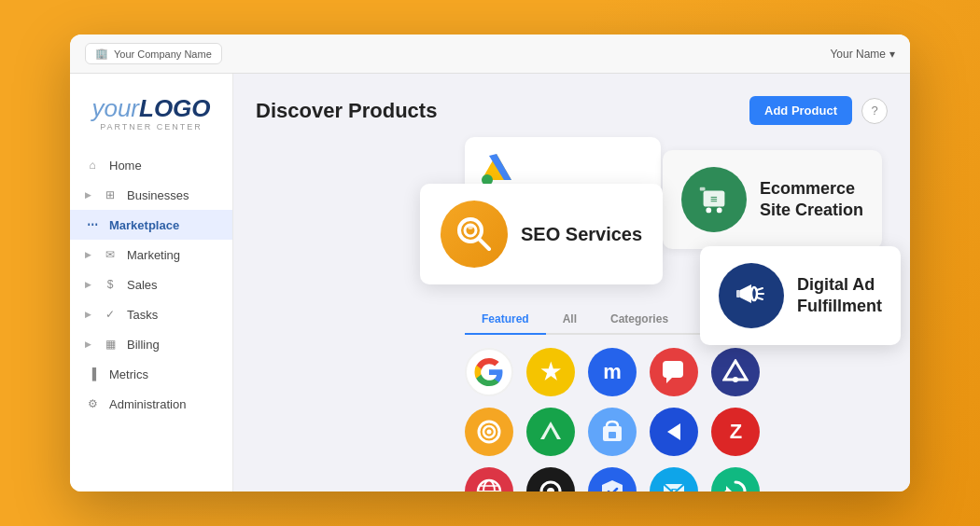 The image size is (980, 526). Describe the element at coordinates (88, 314) in the screenshot. I see `chevron-icon-4: ▶` at that location.